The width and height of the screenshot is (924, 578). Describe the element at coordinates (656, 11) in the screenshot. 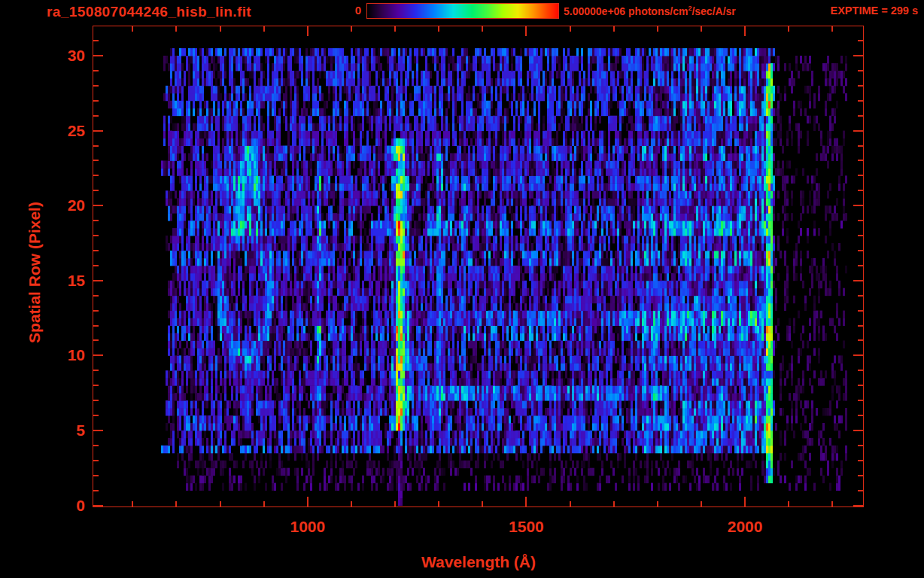

I see `colorbar-units-pre: photons/cm` at that location.